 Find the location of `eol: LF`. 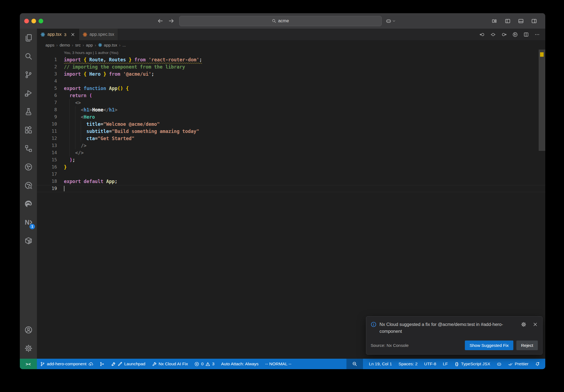

eol: LF is located at coordinates (445, 364).